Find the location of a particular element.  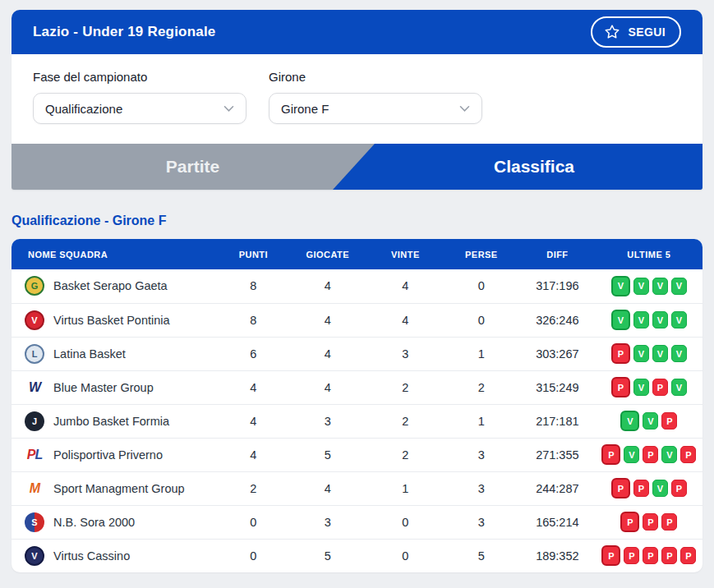

column-header-perse: PERSE is located at coordinates (481, 255).